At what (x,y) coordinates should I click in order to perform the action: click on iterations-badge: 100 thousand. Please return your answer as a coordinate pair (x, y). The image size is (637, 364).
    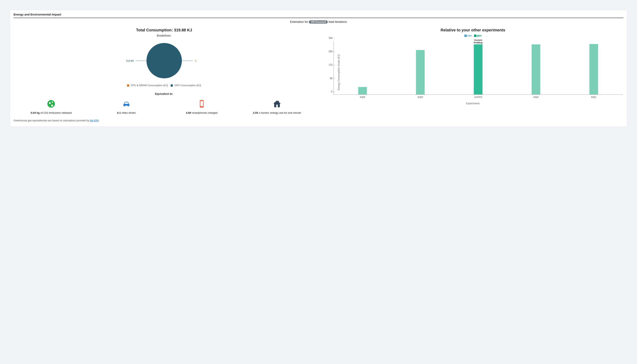
    Looking at the image, I should click on (318, 22).